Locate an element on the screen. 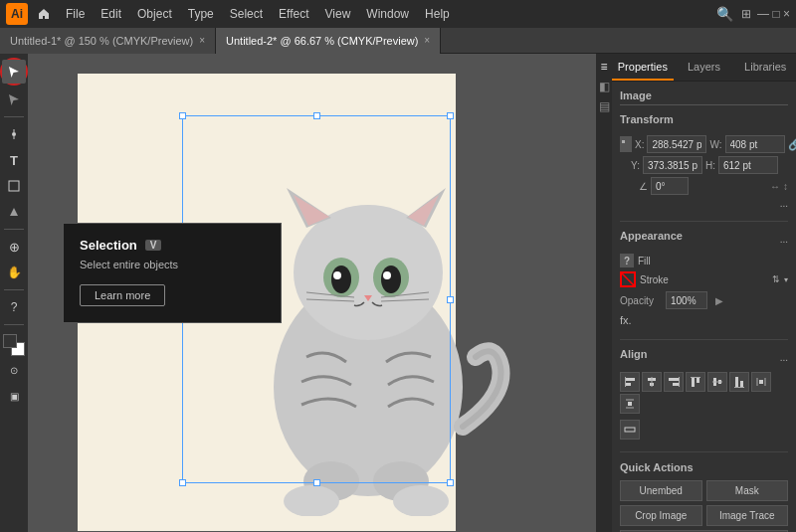 The width and height of the screenshot is (796, 532). appearance-section: Appearance ... ? Fill Stroke ⇅ is located at coordinates (704, 278).